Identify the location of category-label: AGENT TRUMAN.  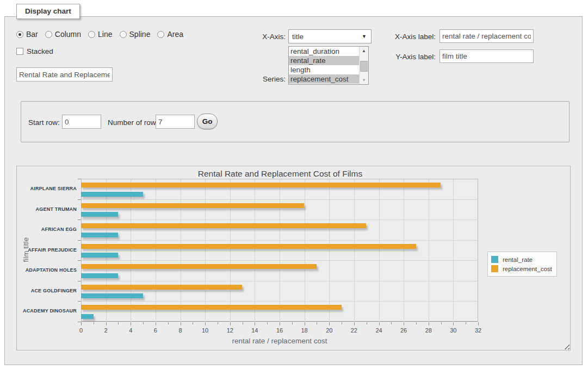
(47, 210).